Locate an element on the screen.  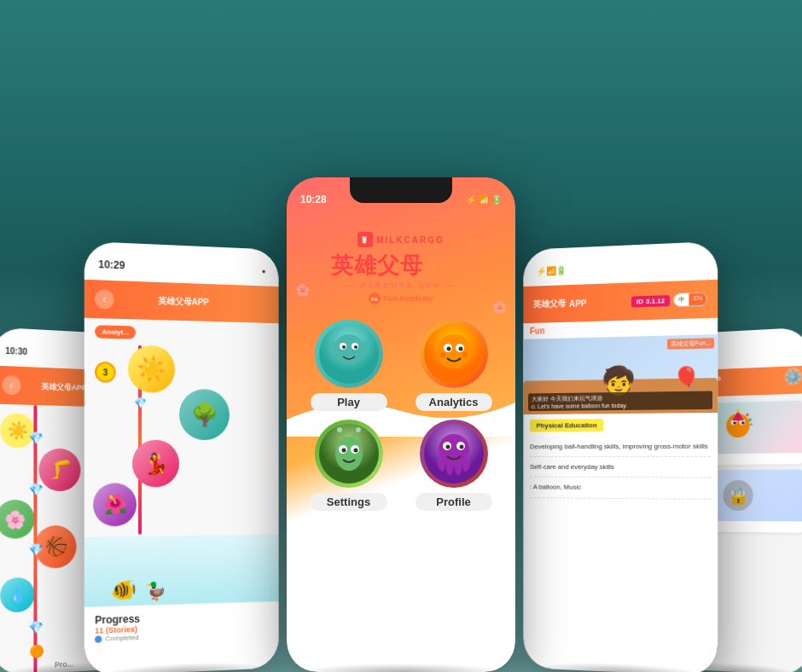
left2-screen-content: Analyt... 3 💎 💎 💎 ☀️ 🌳 💃 🌺 is located at coordinates (182, 495).